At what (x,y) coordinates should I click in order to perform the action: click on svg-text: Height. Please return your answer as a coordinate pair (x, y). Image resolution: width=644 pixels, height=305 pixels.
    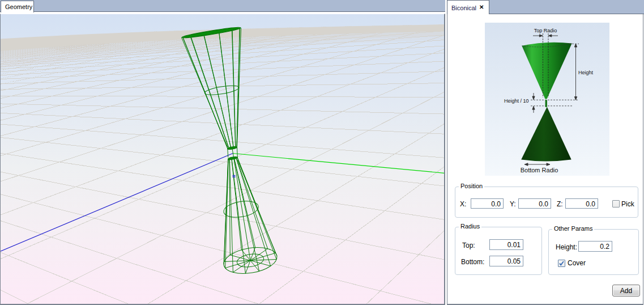
    Looking at the image, I should click on (586, 73).